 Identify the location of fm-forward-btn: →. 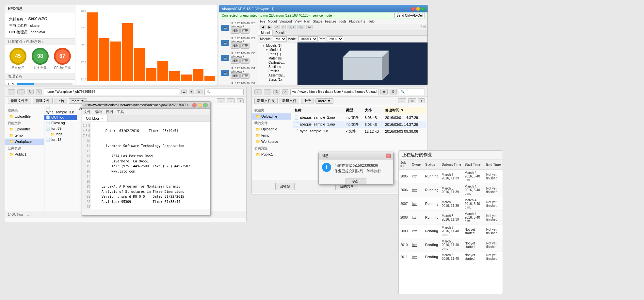
(21, 92).